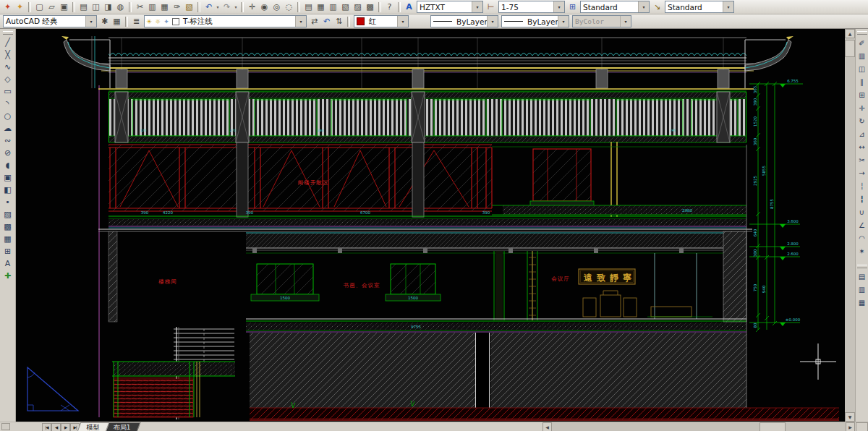 The width and height of the screenshot is (868, 431). What do you see at coordinates (39, 7) in the screenshot?
I see `new-icon: ▢` at bounding box center [39, 7].